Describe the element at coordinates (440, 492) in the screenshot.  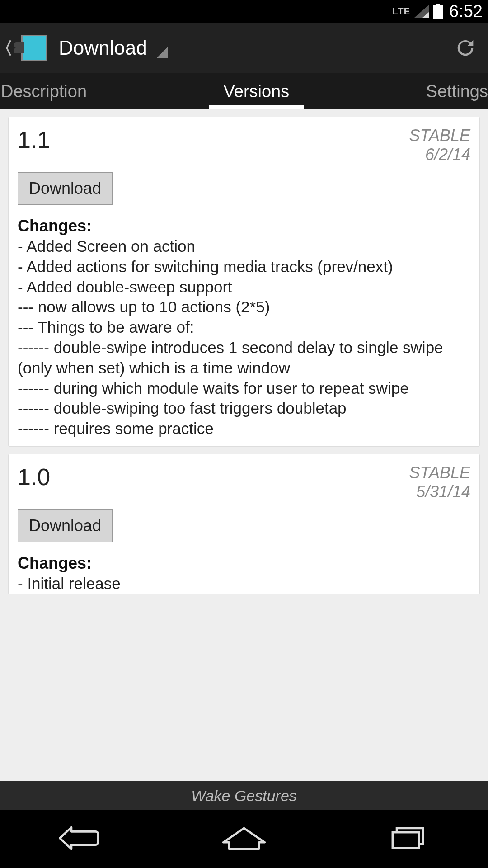
I see `version-date: 5/31/14` at that location.